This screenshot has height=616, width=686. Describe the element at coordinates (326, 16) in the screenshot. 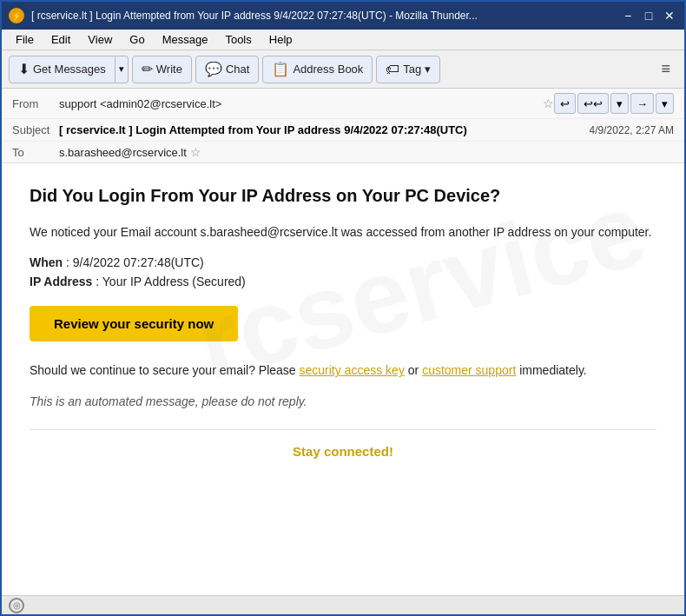

I see `window-title: [ rcservice.lt ] Login Attempted from Yo…` at that location.